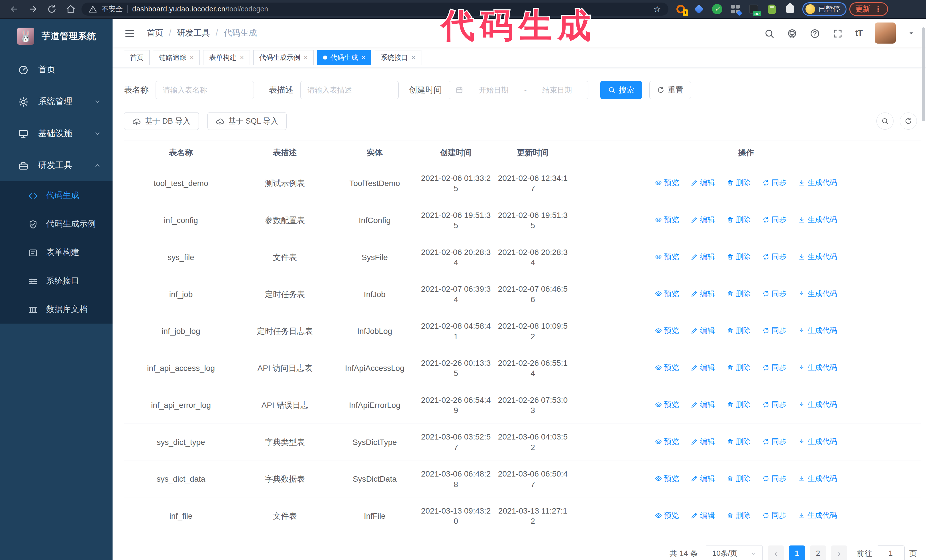 The image size is (926, 560). Describe the element at coordinates (621, 90) in the screenshot. I see `search-button: 搜索` at that location.